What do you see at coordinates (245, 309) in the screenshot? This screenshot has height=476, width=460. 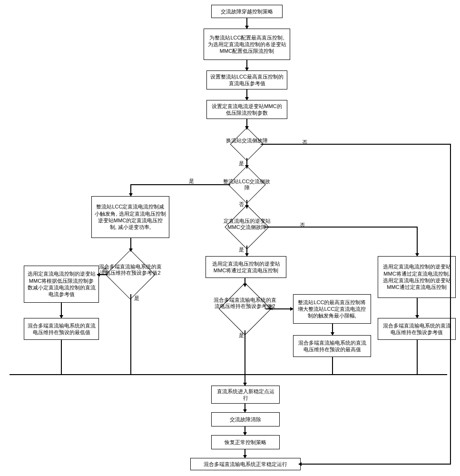 I see `decision-voltage-ref2-center` at bounding box center [245, 309].